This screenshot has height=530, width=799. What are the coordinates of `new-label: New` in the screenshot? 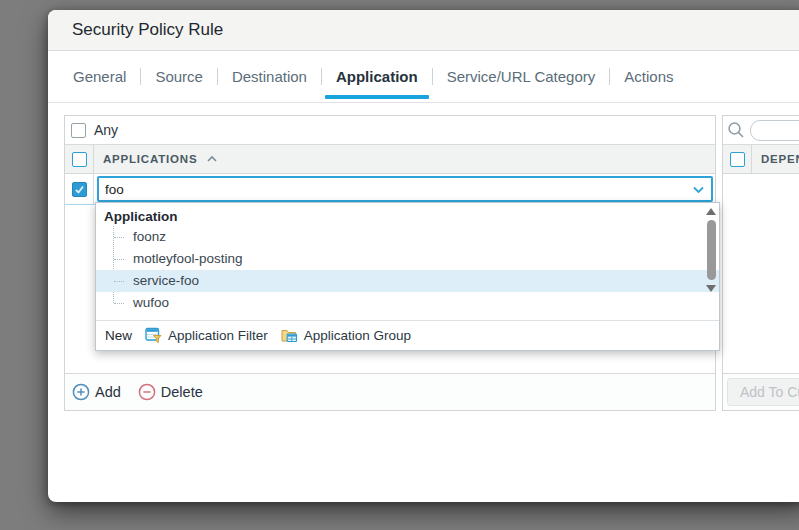 It's located at (118, 336).